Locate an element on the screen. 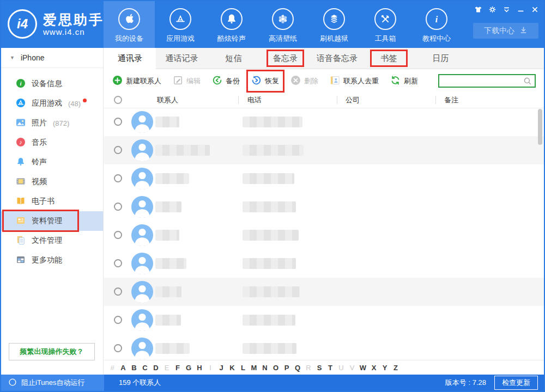 The image size is (545, 392). nav-item-toolbox: 工具箱 is located at coordinates (385, 24).